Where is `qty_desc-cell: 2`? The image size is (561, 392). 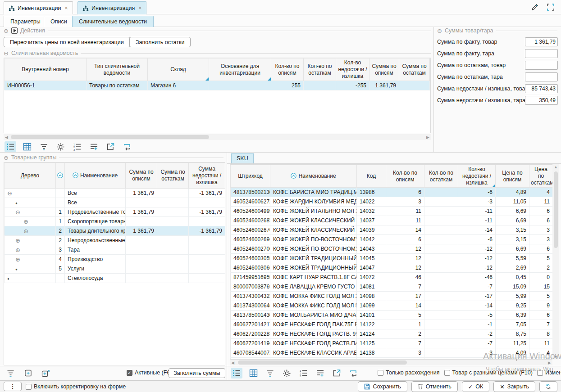
qty_desc-cell: 2 is located at coordinates (406, 334).